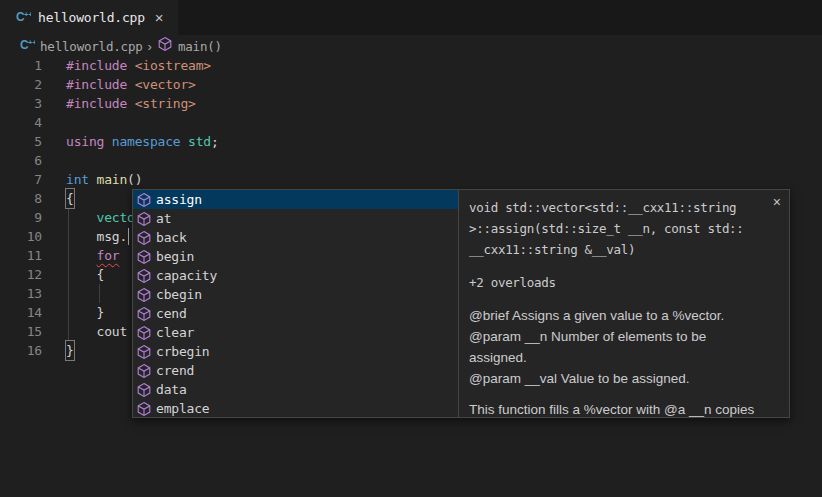  What do you see at coordinates (134, 180) in the screenshot?
I see `code-token: ()` at bounding box center [134, 180].